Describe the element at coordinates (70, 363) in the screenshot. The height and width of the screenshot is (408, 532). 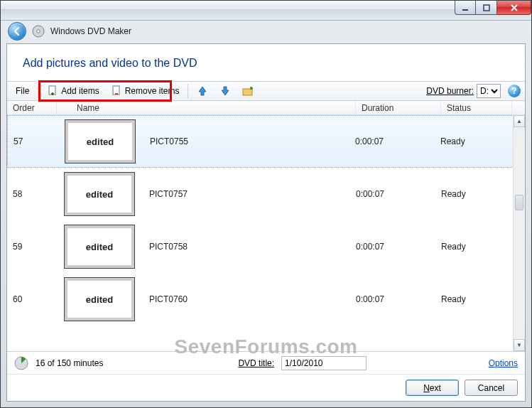
I see `minutes-text: 16 of 150 minutes` at that location.